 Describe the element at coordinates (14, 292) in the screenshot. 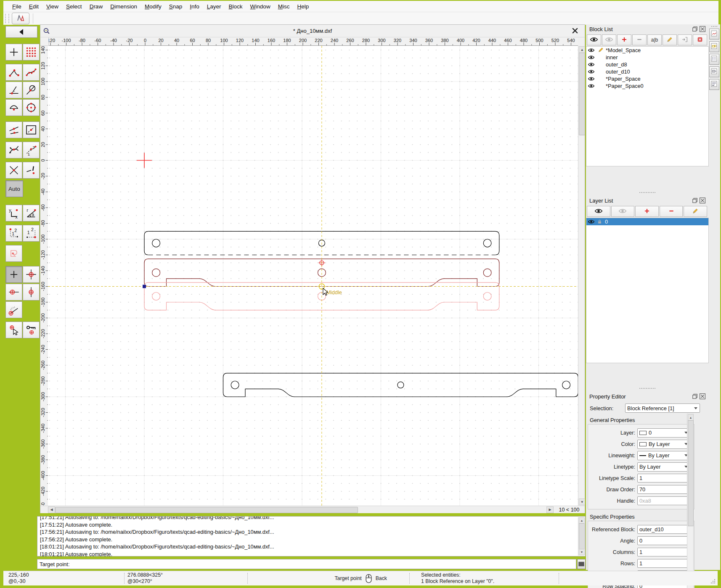

I see `restrict-horizontal-button` at that location.